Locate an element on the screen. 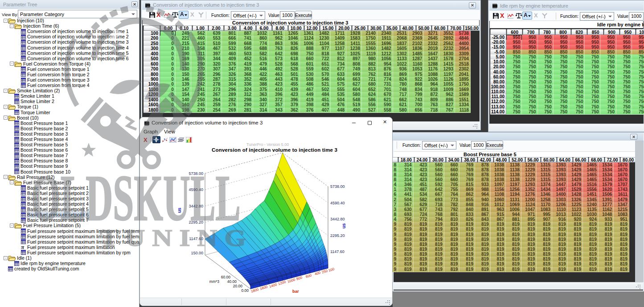 This screenshot has width=644, height=307. svg-text: mm*3 is located at coordinates (214, 282).